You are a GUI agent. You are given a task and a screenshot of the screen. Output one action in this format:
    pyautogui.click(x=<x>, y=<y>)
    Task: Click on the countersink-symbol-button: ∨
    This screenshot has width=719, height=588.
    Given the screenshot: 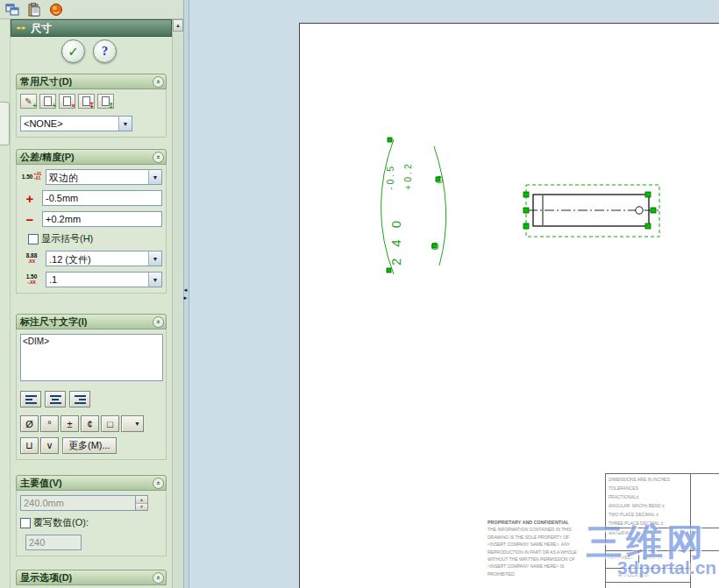 What is the action you would take?
    pyautogui.click(x=49, y=445)
    